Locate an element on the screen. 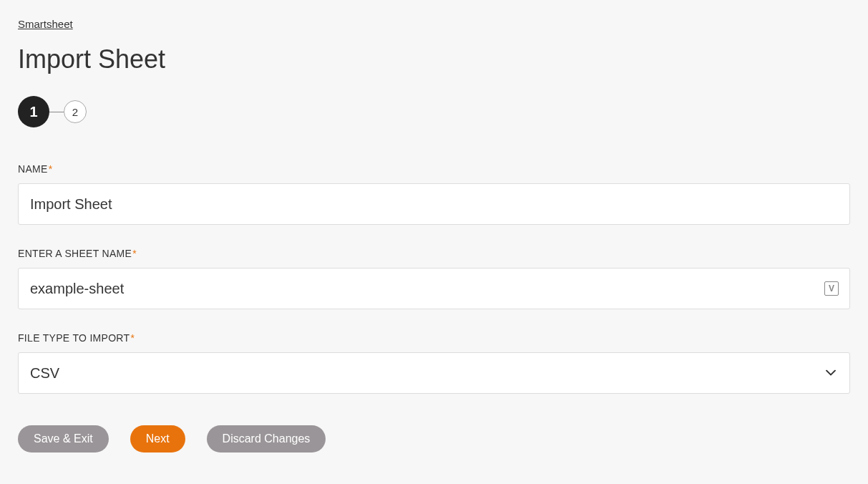  sheet-name-label: ENTER A SHEET NAME* is located at coordinates (434, 253).